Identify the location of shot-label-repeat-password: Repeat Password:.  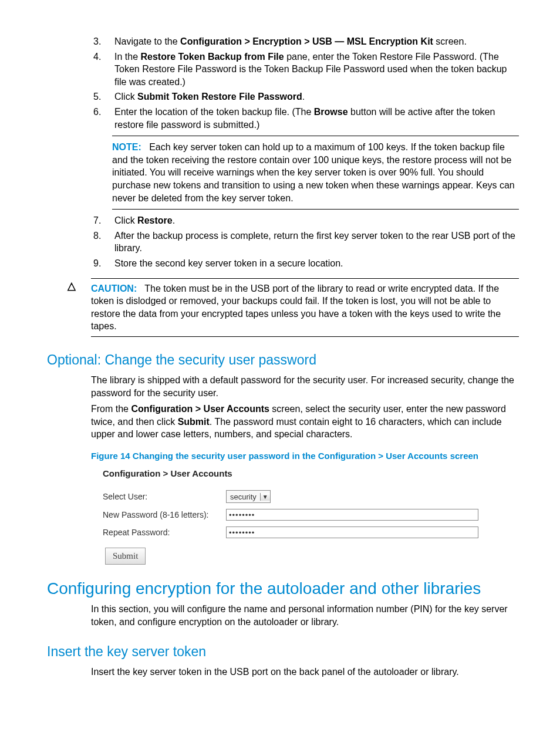
(164, 533).